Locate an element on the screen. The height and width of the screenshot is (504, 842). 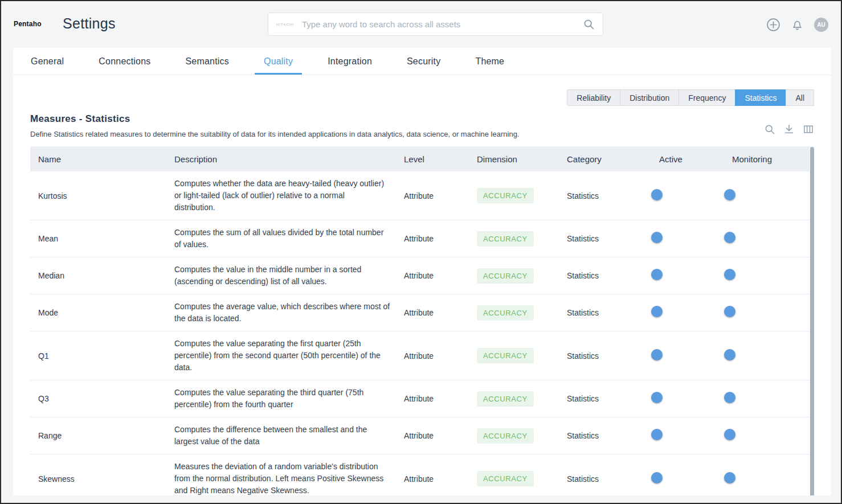
measure-name: Kurtosis is located at coordinates (106, 196).